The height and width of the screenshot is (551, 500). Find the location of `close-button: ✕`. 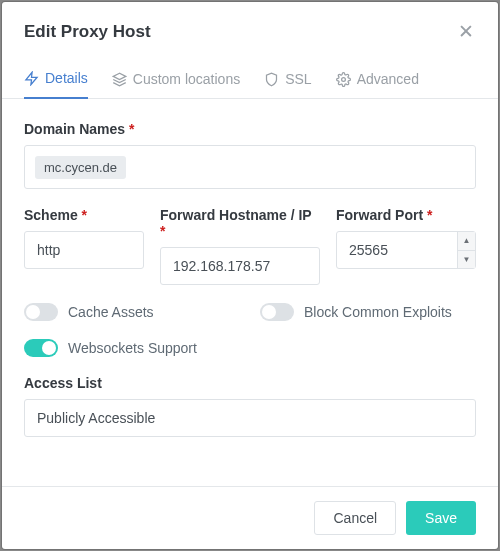

close-button: ✕ is located at coordinates (466, 32).